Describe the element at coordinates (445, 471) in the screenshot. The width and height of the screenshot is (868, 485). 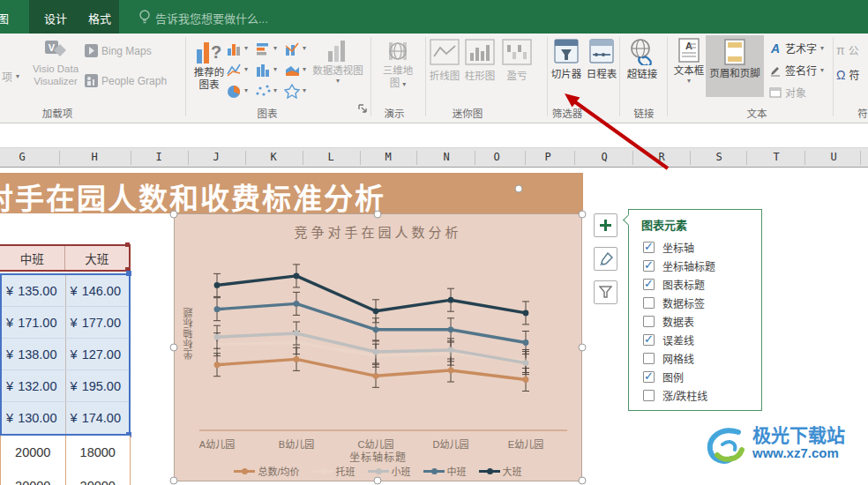
I see `legend-item: 中班` at that location.